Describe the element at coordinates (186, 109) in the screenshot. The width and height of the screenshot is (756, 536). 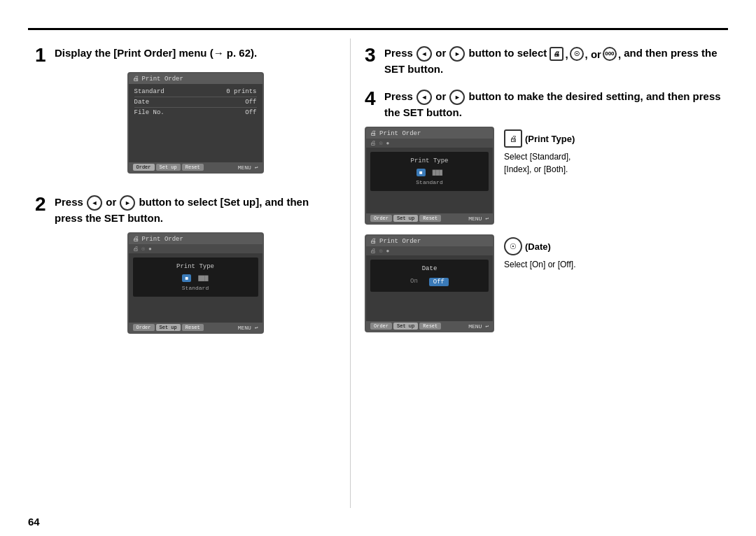
I see `step-1: 1 Display the [Print Order] menu (→ p. 6…` at that location.